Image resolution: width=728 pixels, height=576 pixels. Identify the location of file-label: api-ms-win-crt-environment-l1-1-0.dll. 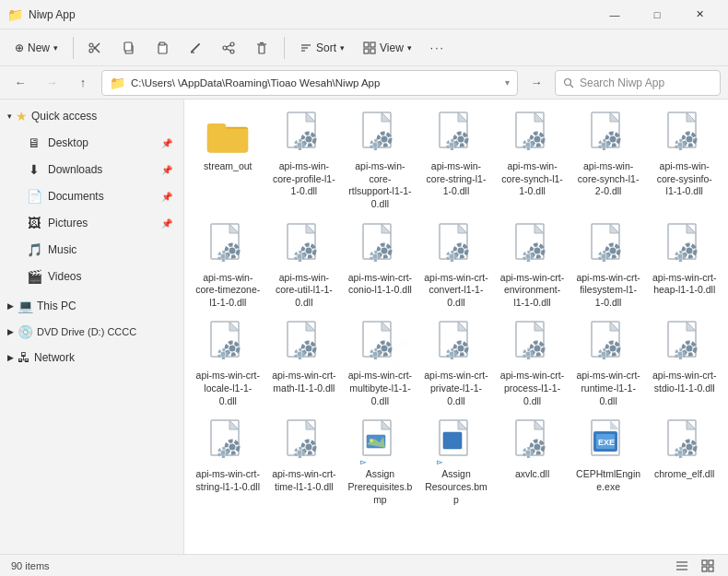
(533, 291).